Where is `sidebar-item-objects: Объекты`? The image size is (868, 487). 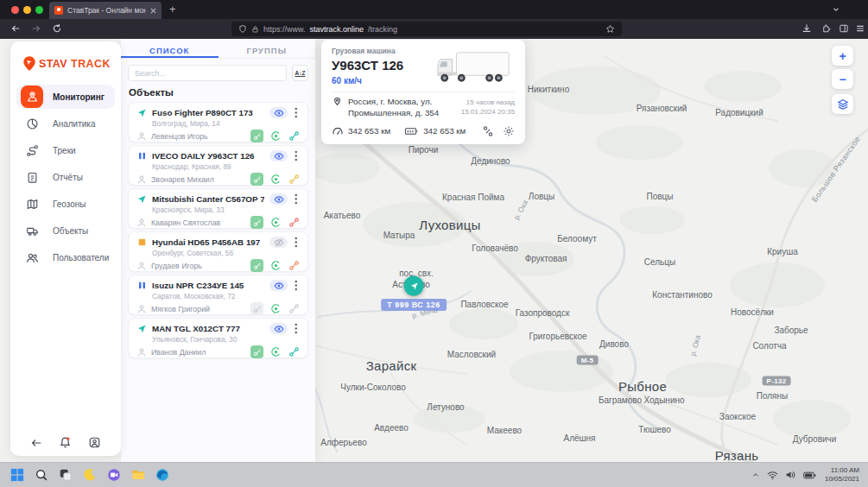 sidebar-item-objects: Объекты is located at coordinates (66, 231).